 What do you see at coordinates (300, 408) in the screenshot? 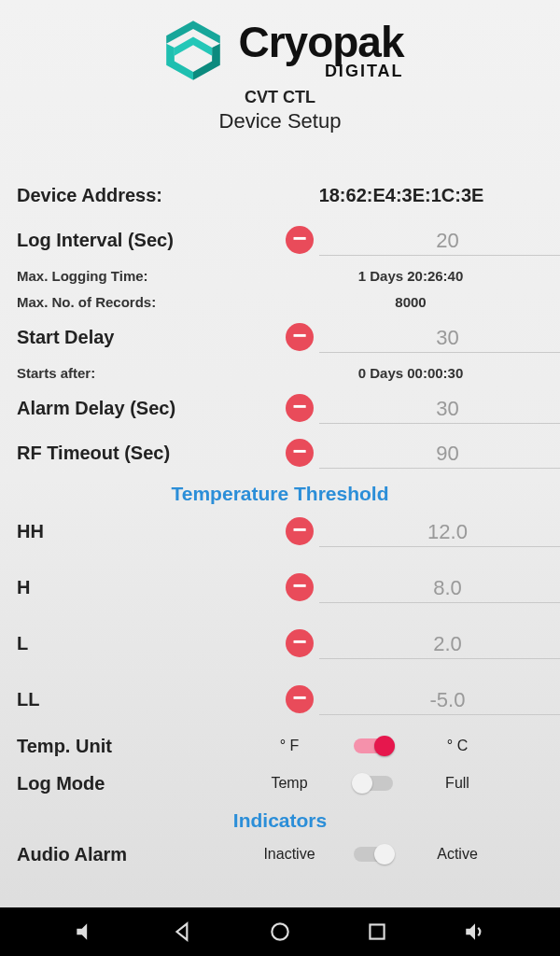
I see `alarm-delay-minus-button: −` at bounding box center [300, 408].